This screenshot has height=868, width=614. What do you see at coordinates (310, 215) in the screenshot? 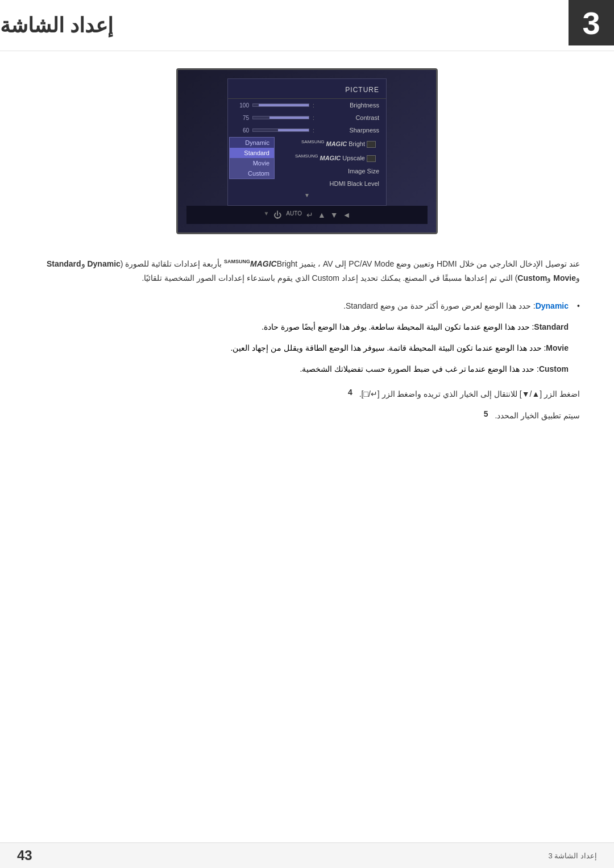
I see `ctrl-enter: ↵` at bounding box center [310, 215].